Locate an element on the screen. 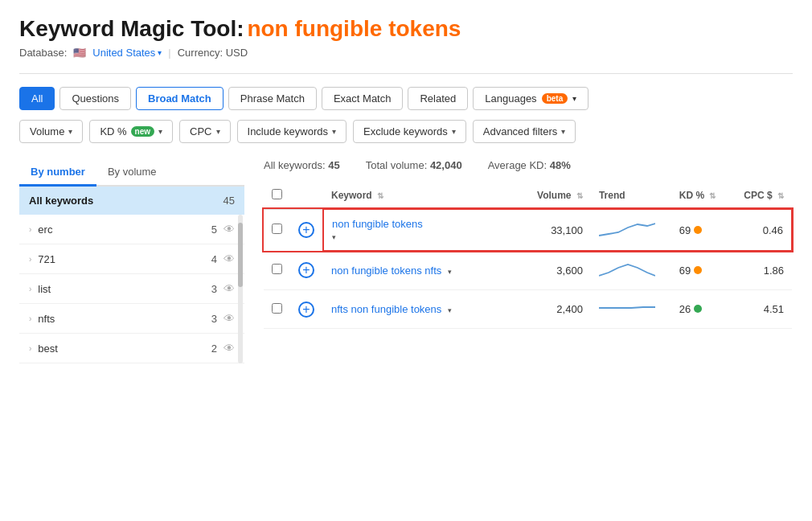 This screenshot has width=812, height=521. list-item: › 721 4 👁 is located at coordinates (132, 259).